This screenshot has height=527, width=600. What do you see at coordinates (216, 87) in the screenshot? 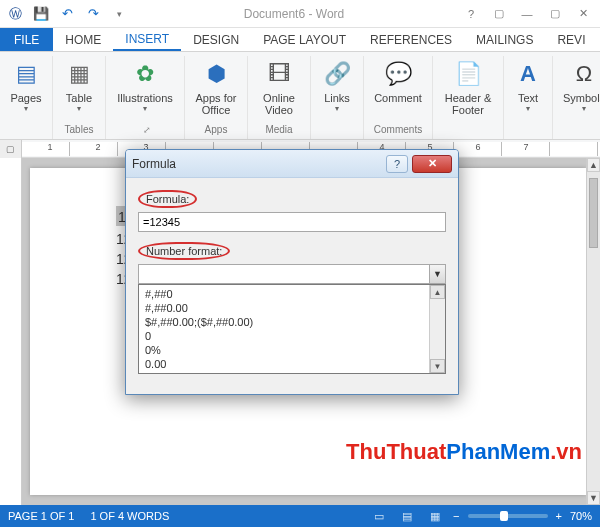
I see `apps-for-office-button: ⬢ Apps for Office` at bounding box center [216, 87].